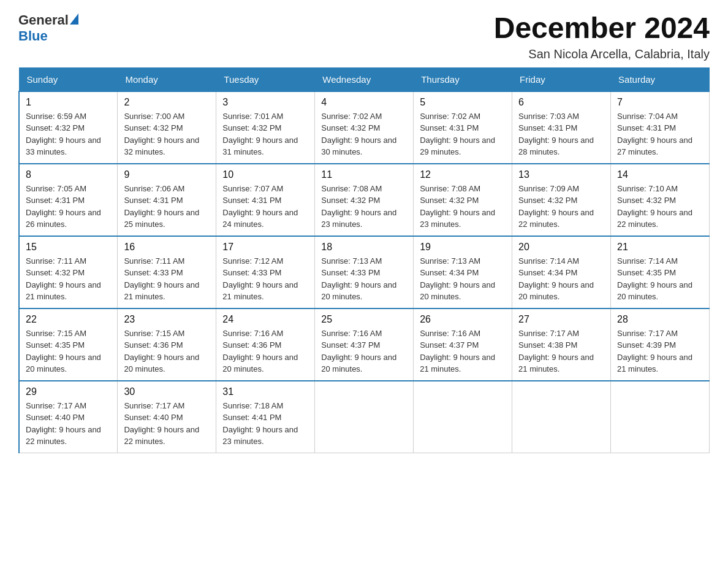 Image resolution: width=728 pixels, height=563 pixels. Describe the element at coordinates (661, 272) in the screenshot. I see `calendar-cell: 21Sunrise: 7:14 AMSunset: 4:35 PMDayligh…` at that location.